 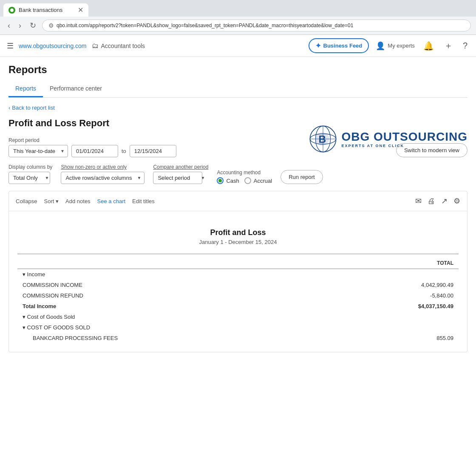 What do you see at coordinates (172, 306) in the screenshot?
I see `total-income-label: Total Income` at bounding box center [172, 306].